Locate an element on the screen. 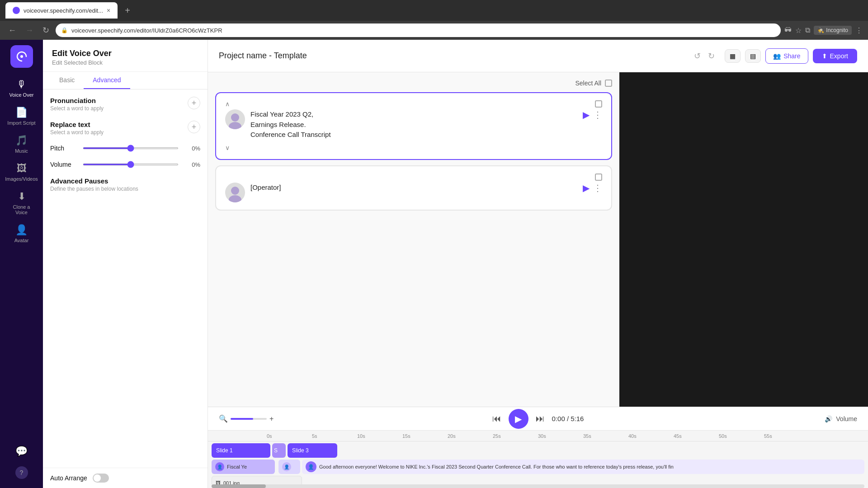  view-button-2: ▤ is located at coordinates (753, 56).